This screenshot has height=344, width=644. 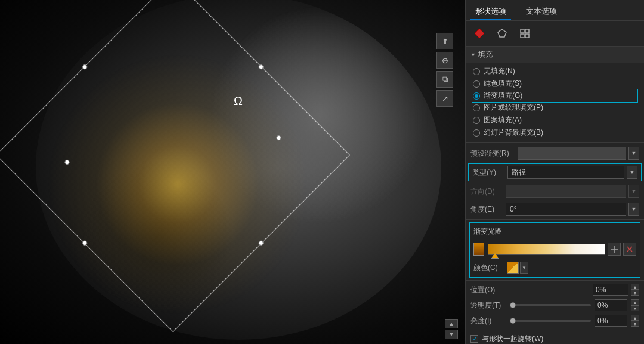 I want to click on position-spinner: ▲ ▼, so click(x=635, y=290).